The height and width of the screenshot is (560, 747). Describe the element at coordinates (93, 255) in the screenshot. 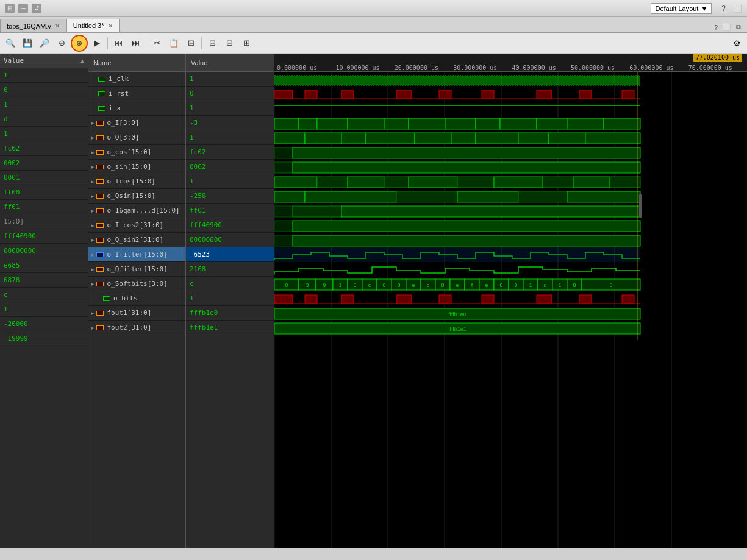

I see `expand-oIfilter: ▶` at that location.